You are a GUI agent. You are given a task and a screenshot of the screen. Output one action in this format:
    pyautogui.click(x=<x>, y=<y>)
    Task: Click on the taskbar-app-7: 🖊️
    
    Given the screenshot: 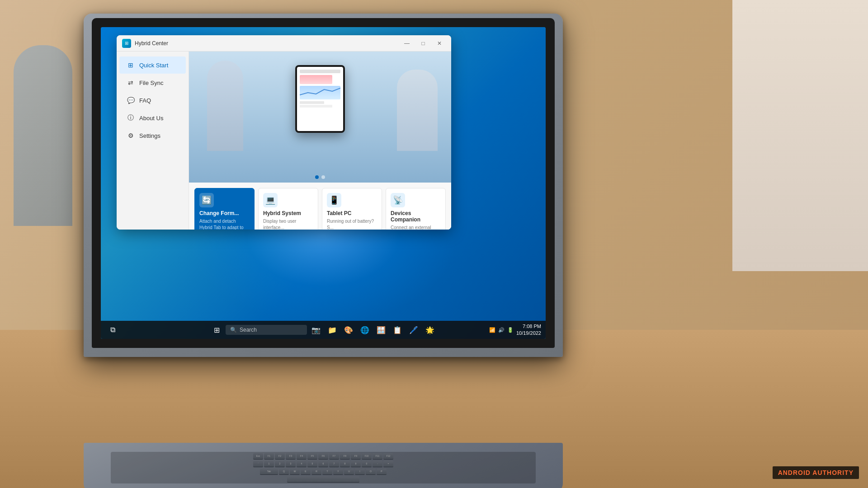 What is the action you would take?
    pyautogui.click(x=414, y=330)
    